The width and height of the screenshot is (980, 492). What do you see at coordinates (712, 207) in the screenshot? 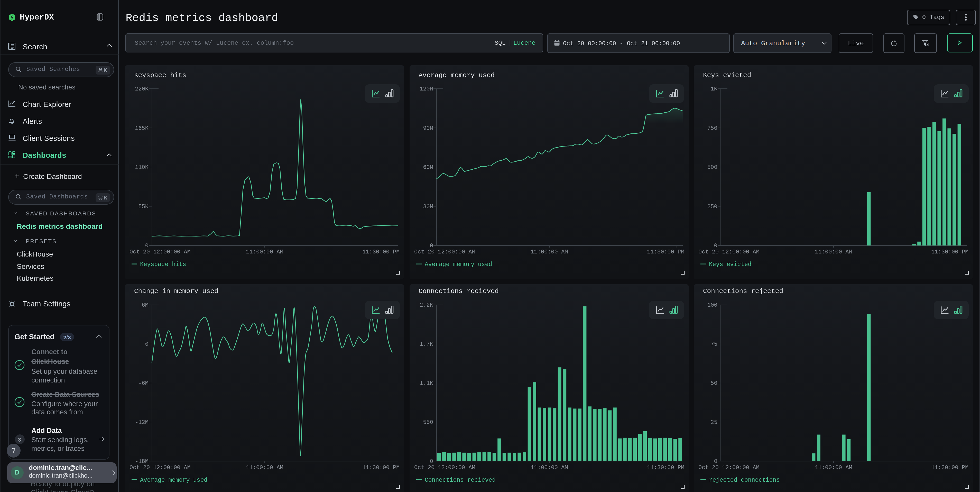
I see `svg-text: 250` at bounding box center [712, 207].